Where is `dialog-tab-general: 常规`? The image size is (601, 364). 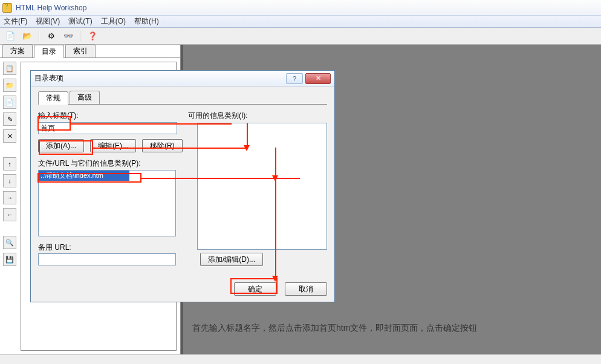 dialog-tab-general: 常规 is located at coordinates (53, 98).